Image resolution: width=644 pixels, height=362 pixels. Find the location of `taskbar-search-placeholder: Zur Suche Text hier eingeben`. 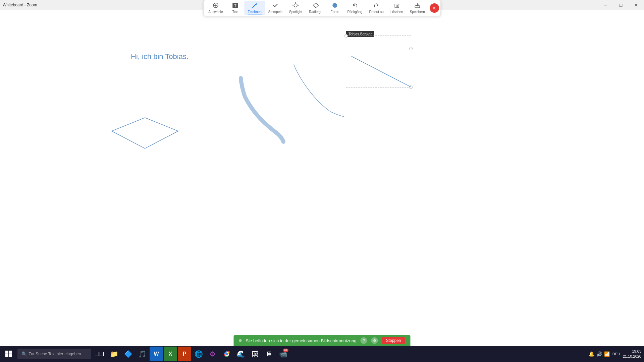

taskbar-search-placeholder: Zur Suche Text hier eingeben is located at coordinates (55, 354).